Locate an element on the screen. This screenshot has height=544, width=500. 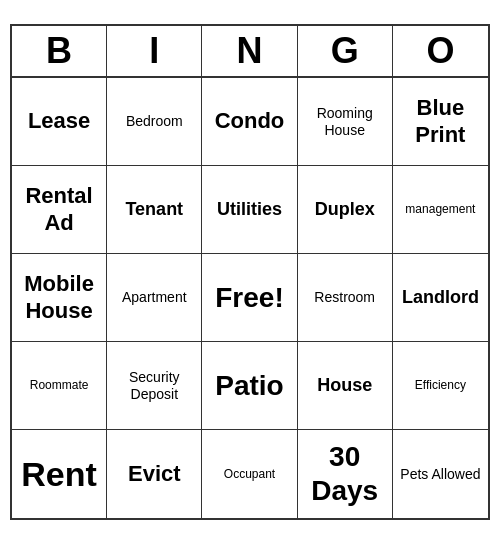
bingo-cell: Utilities is located at coordinates (250, 210).